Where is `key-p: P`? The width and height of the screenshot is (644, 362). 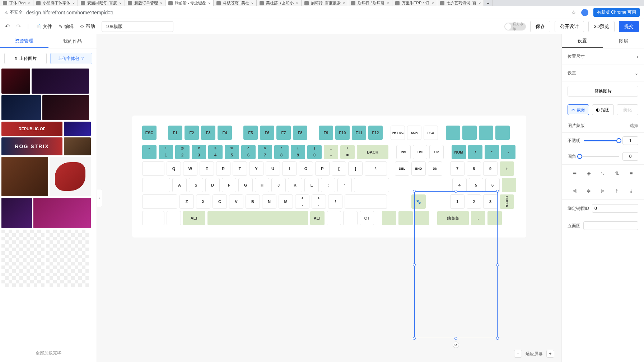
key-p: P is located at coordinates (322, 169).